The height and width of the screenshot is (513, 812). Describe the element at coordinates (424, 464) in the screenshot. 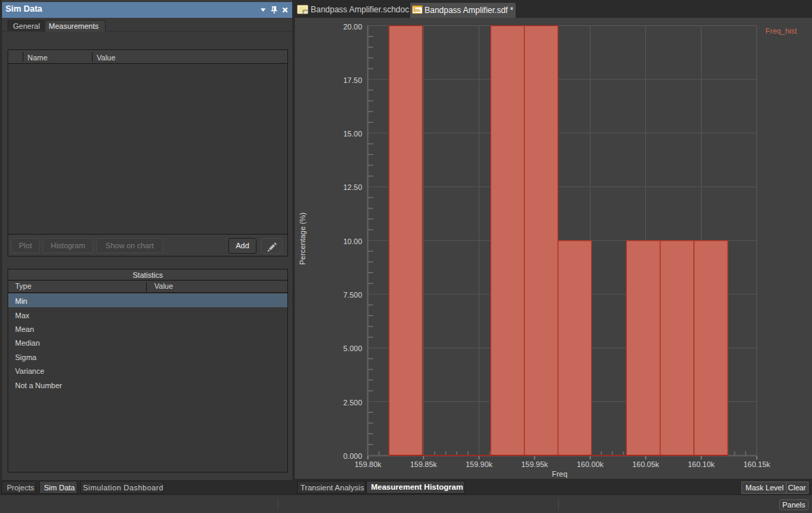

I see `svg-text: 159.85k` at that location.